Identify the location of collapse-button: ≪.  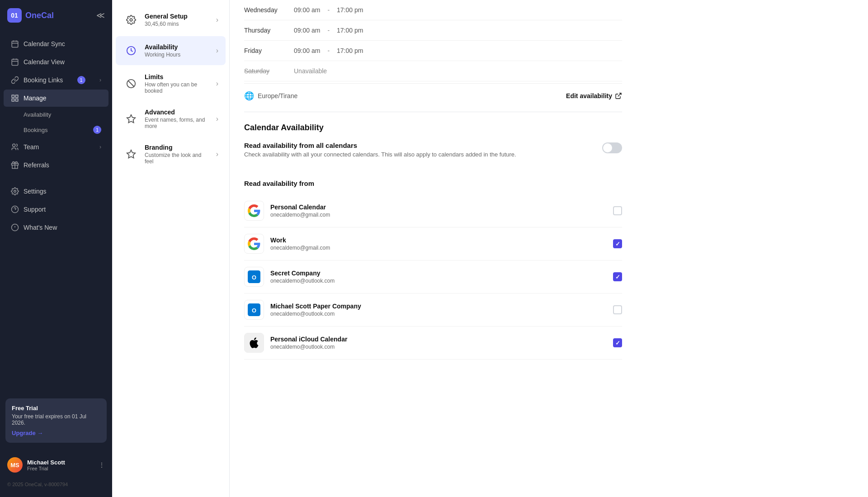
(100, 15).